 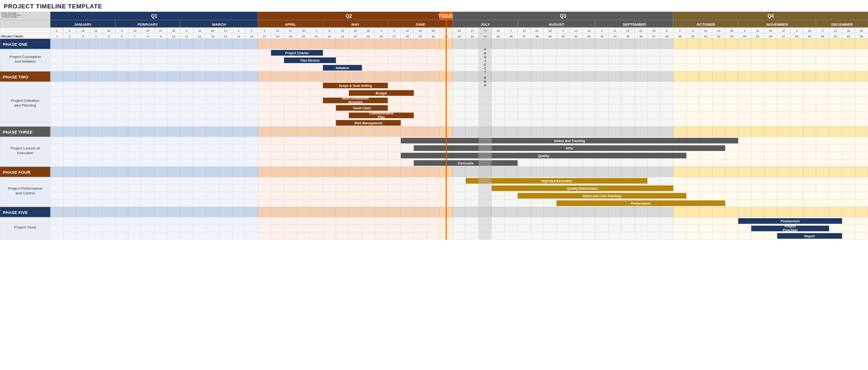 I want to click on svg-text: 11, so click(x=835, y=31).